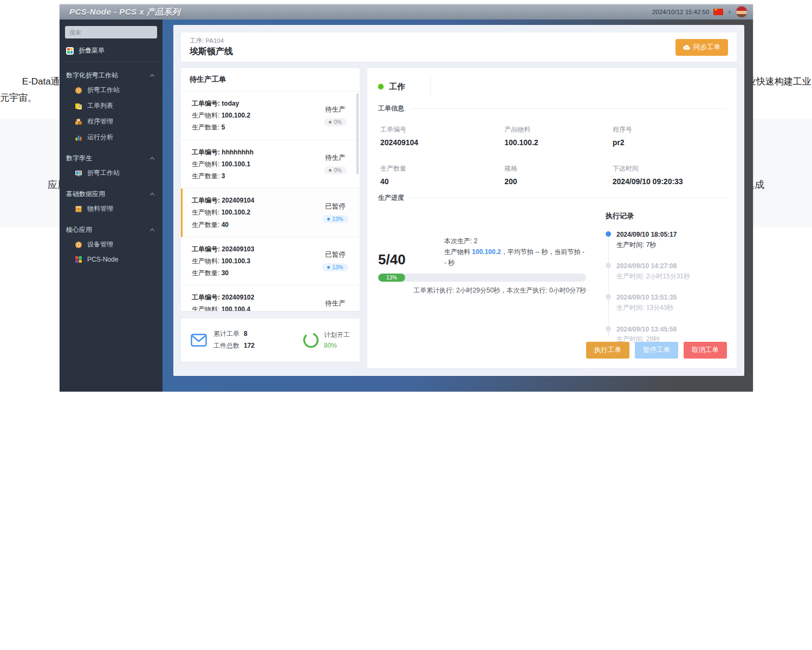  I want to click on plan-label: 计划开工, so click(337, 335).